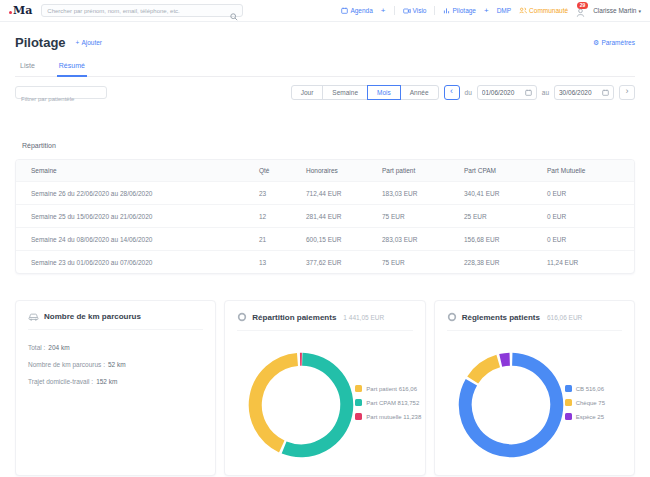 This screenshot has height=477, width=650. Describe the element at coordinates (423, 170) in the screenshot. I see `col-part-patient: Part patient` at that location.